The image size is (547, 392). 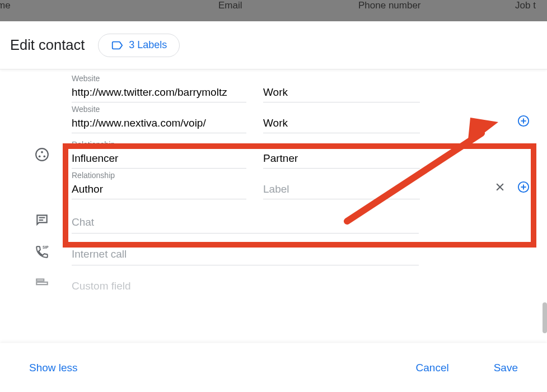 What do you see at coordinates (148, 45) in the screenshot?
I see `labels-chip-text: 3 Labels` at bounding box center [148, 45].